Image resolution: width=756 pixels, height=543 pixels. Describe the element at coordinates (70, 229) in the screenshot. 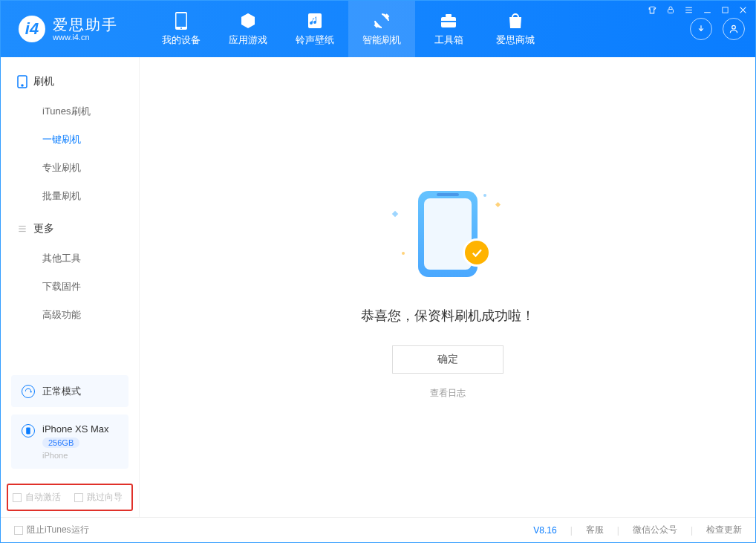

I see `sidebar-section-more: 更多` at that location.